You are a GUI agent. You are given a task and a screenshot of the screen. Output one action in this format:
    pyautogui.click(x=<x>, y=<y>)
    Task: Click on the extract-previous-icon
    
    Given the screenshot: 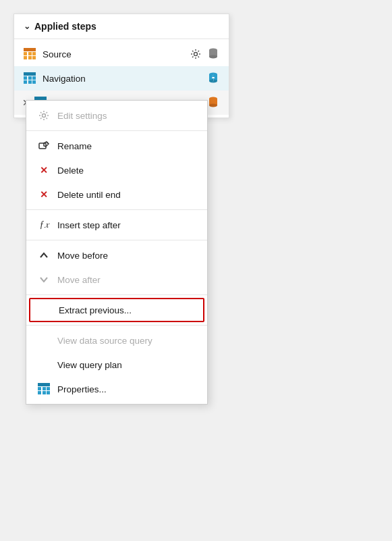 What is the action you would take?
    pyautogui.click(x=45, y=310)
    